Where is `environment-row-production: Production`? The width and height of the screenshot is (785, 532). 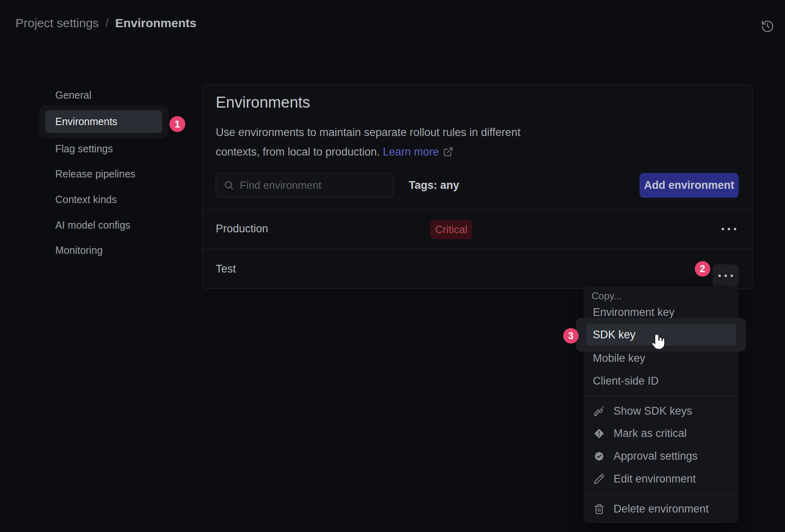
environment-row-production: Production is located at coordinates (242, 229).